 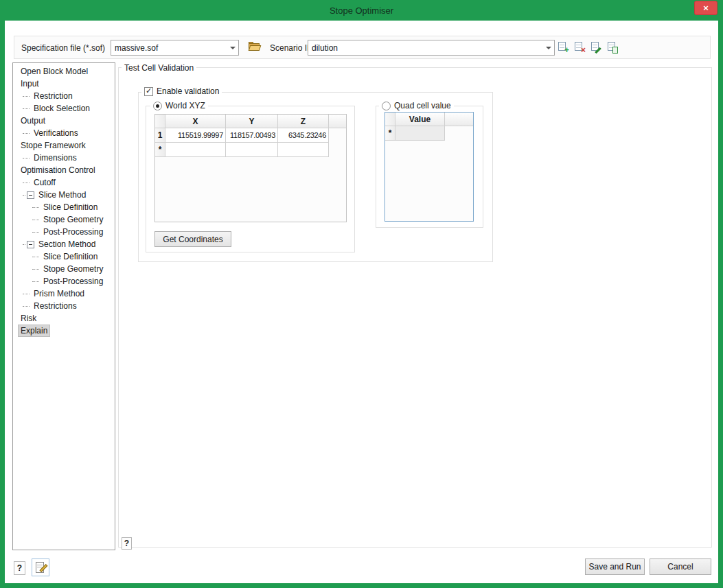 I want to click on cancel-button: Cancel, so click(x=680, y=567).